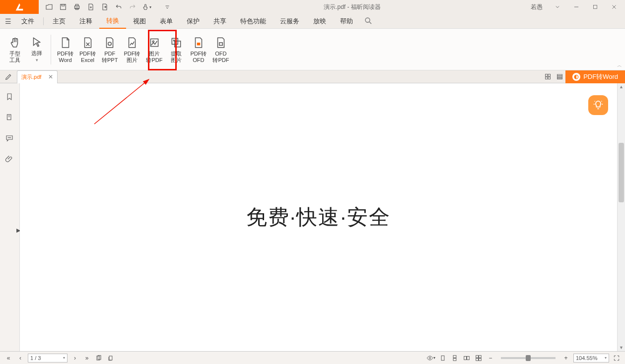 Image resolution: width=625 pixels, height=364 pixels. Describe the element at coordinates (193, 21) in the screenshot. I see `menu-protect: 保护` at that location.